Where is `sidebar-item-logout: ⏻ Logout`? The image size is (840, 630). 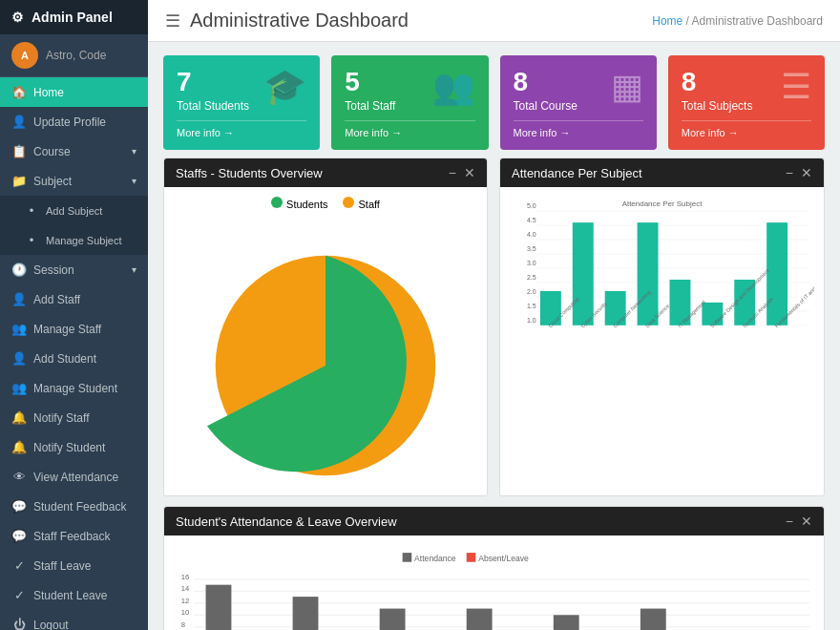 sidebar-item-logout: ⏻ Logout is located at coordinates (74, 620).